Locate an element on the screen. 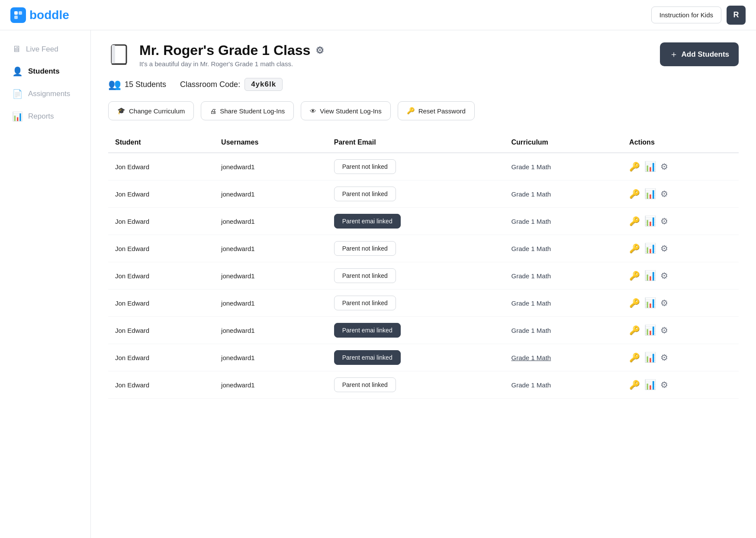 The image size is (756, 538). sidebar-label-assignments: Assignments is located at coordinates (49, 94).